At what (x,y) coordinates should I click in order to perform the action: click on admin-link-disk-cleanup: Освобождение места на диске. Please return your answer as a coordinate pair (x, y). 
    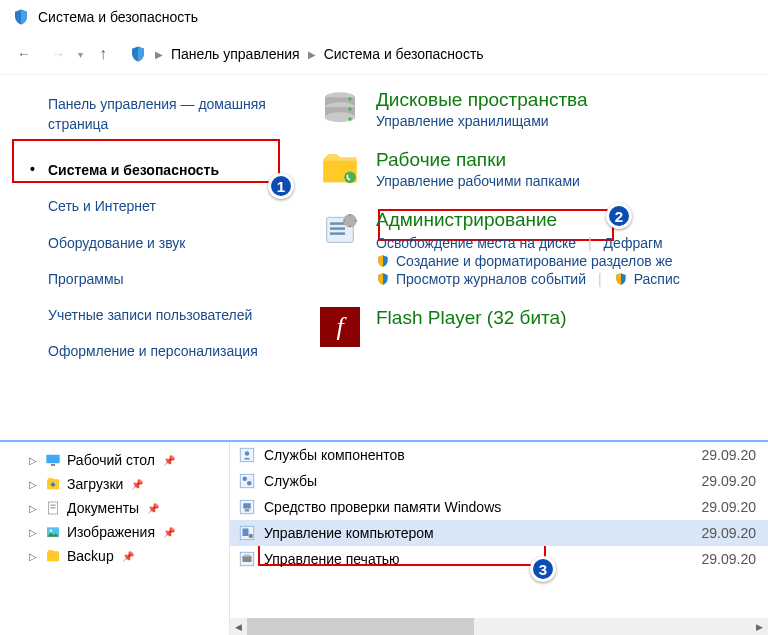
    Looking at the image, I should click on (476, 243).